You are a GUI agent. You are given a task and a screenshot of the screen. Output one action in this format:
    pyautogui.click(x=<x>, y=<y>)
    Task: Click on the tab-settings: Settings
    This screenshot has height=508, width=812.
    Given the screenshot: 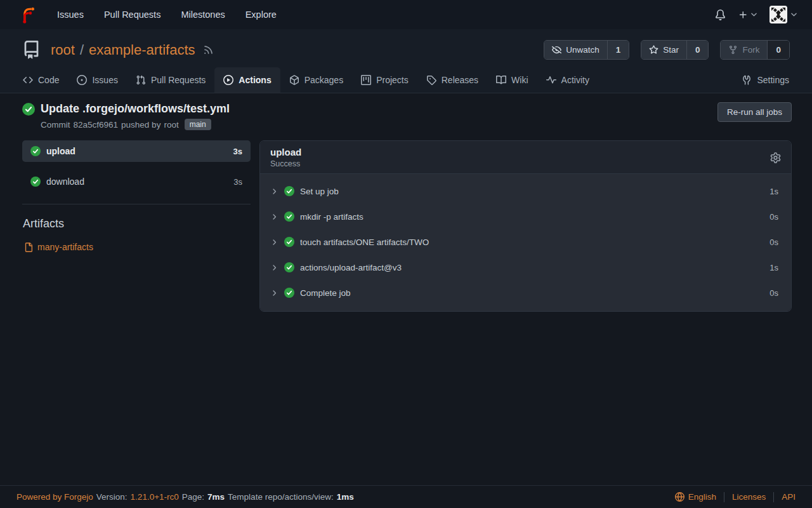 What is the action you would take?
    pyautogui.click(x=765, y=80)
    